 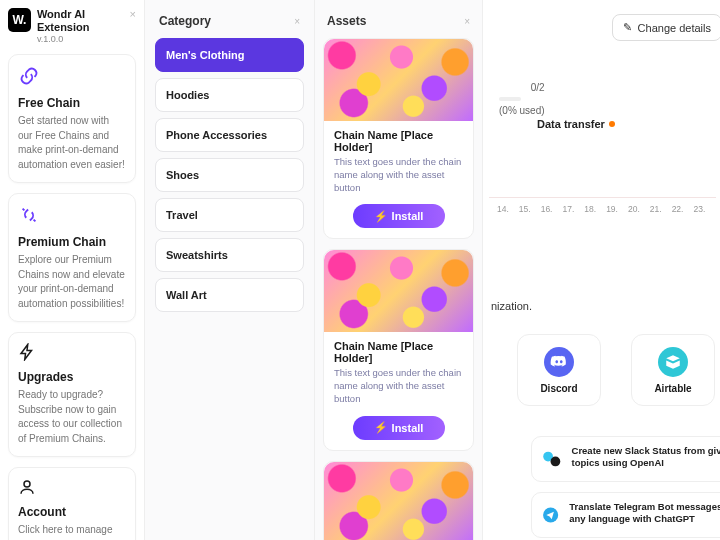 I want to click on category-item-travel: Travel, so click(x=230, y=215).